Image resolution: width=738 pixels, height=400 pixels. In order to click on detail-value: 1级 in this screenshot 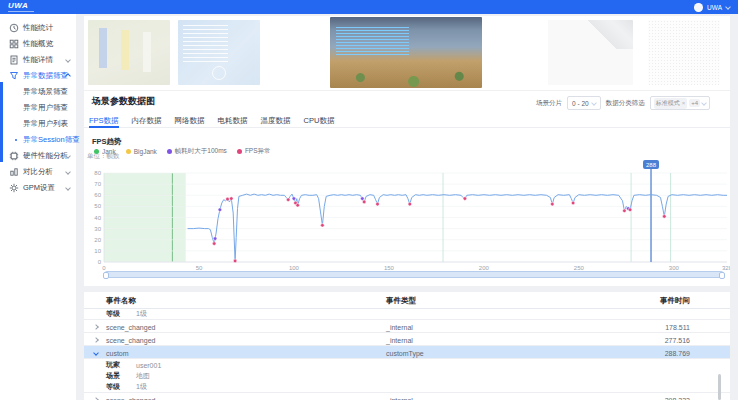, I will do `click(142, 387)`.